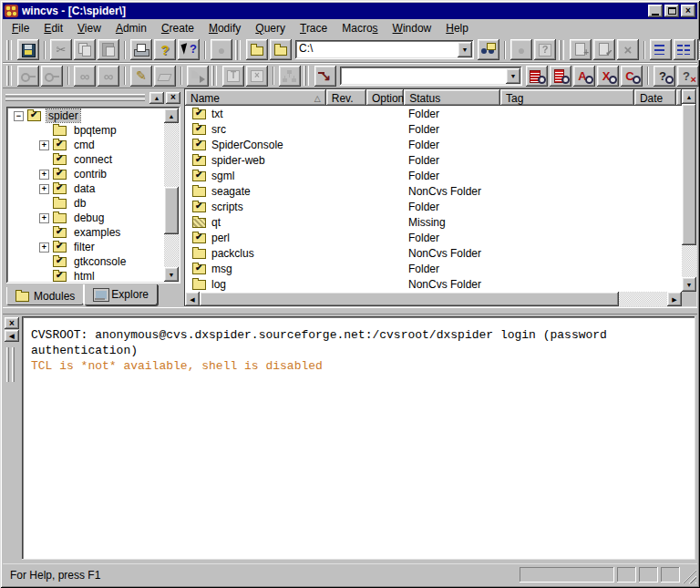 The image size is (700, 588). I want to click on filter-combo-dropdown-button: ▼, so click(513, 77).